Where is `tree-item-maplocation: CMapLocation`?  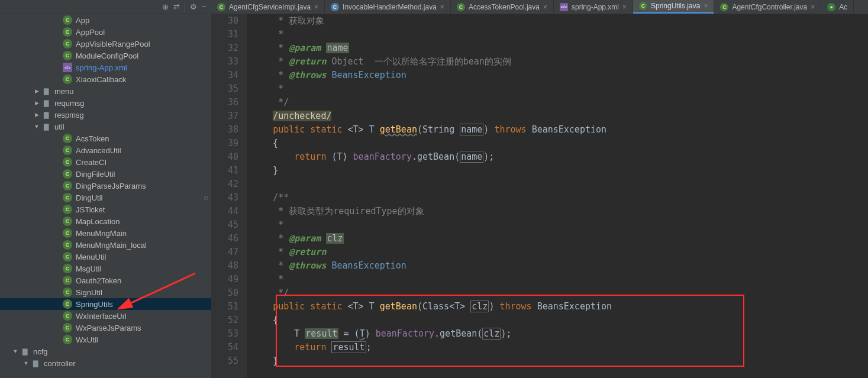 tree-item-maplocation: CMapLocation is located at coordinates (105, 221).